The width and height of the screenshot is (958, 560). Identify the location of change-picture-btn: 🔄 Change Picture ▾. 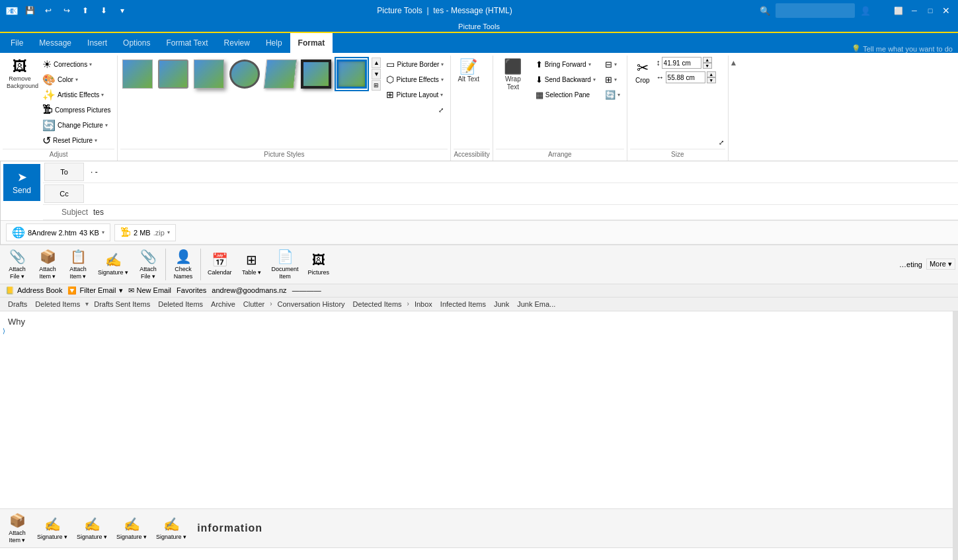
(77, 125).